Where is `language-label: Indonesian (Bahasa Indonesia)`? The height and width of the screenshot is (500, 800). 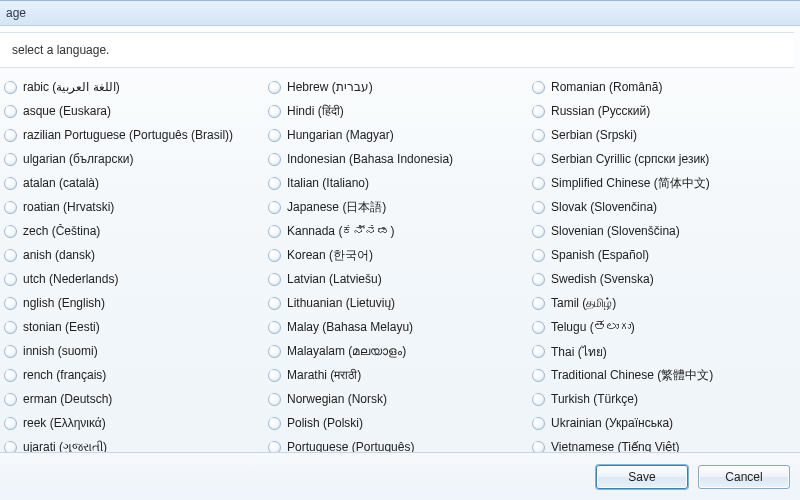 language-label: Indonesian (Bahasa Indonesia) is located at coordinates (370, 159).